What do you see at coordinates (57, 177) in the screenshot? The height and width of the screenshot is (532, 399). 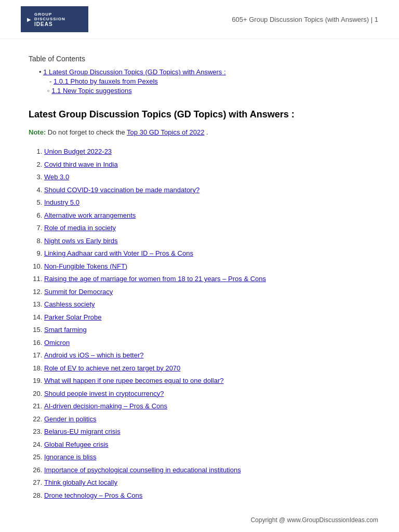 I see `topic-link-3: Web 3.0` at bounding box center [57, 177].